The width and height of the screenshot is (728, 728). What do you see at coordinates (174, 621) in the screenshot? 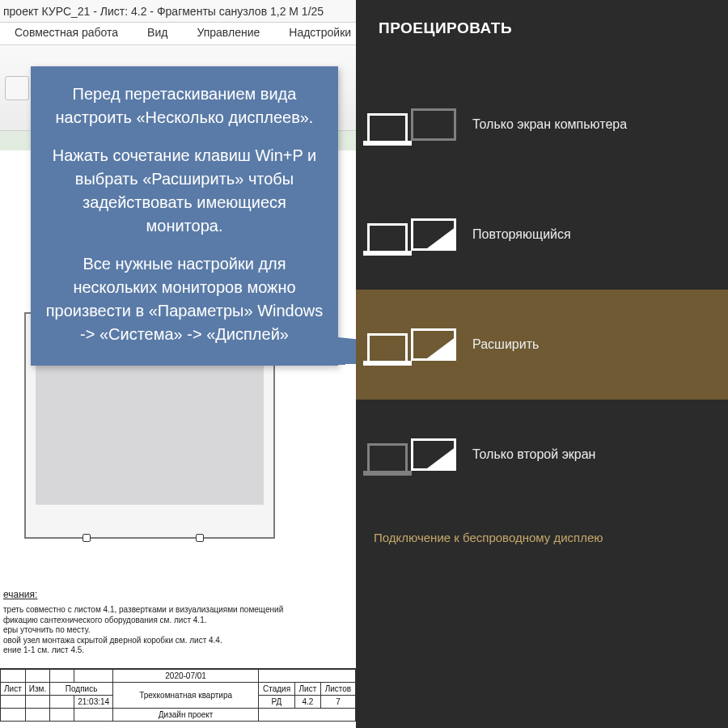
I see `note-line: фикацию сантехнического оборудования см.…` at bounding box center [174, 621].